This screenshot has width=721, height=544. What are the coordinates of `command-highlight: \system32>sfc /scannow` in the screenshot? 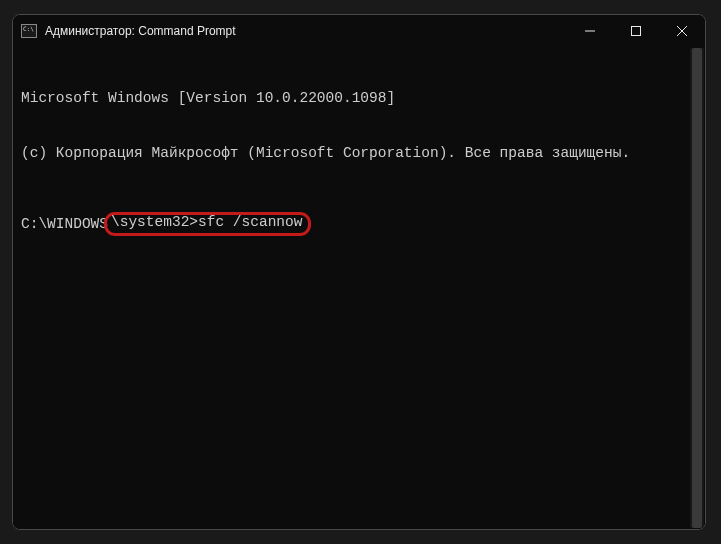 It's located at (208, 224).